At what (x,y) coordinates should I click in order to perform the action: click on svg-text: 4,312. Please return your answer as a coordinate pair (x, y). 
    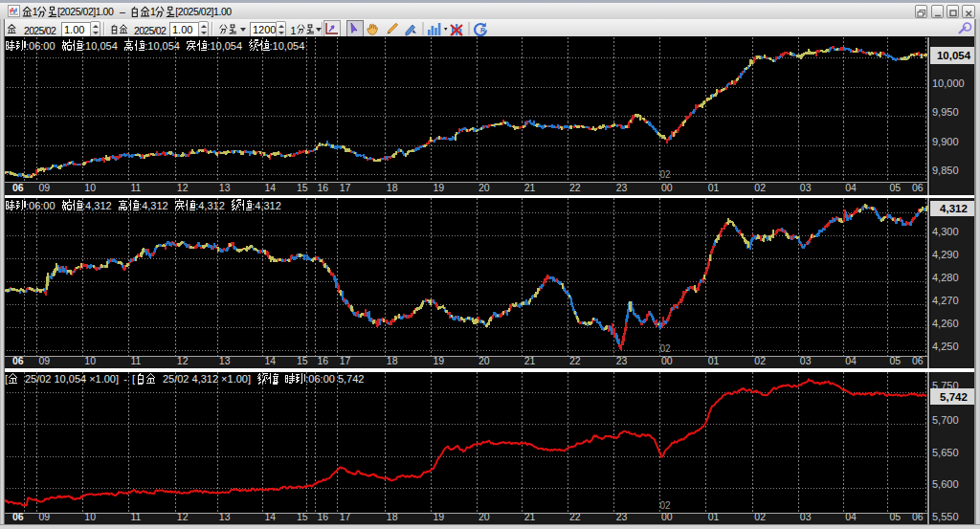
    Looking at the image, I should click on (953, 209).